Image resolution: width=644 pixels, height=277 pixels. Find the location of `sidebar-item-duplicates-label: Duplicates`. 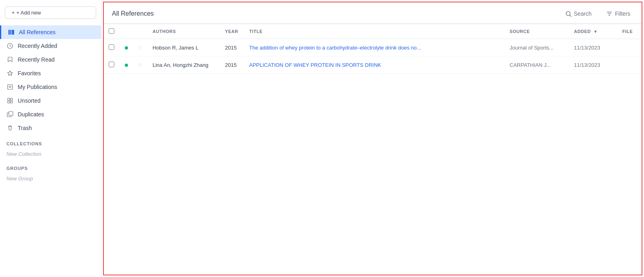

sidebar-item-duplicates-label: Duplicates is located at coordinates (31, 114).